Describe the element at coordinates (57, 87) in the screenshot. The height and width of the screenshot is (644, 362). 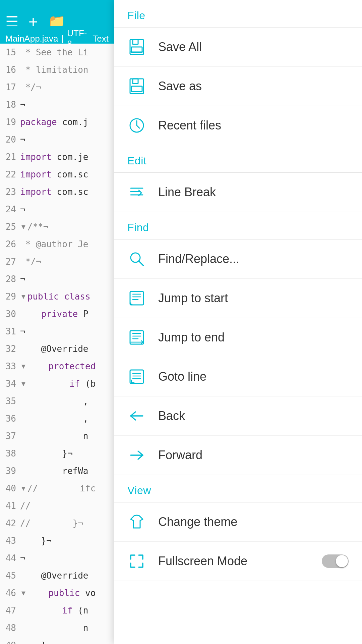
I see `code-line-17: 17 */¬` at that location.